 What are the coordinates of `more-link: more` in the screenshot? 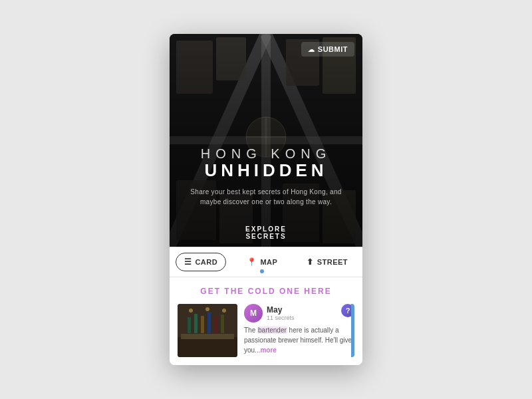 It's located at (268, 350).